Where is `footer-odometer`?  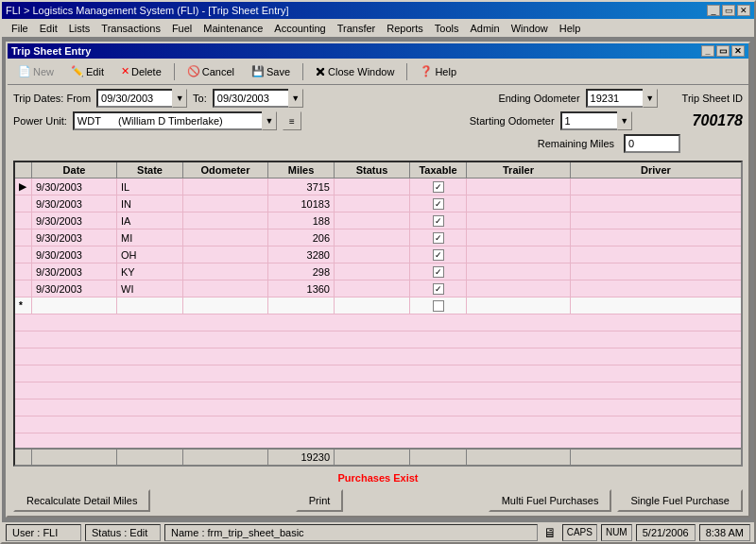
footer-odometer is located at coordinates (226, 457).